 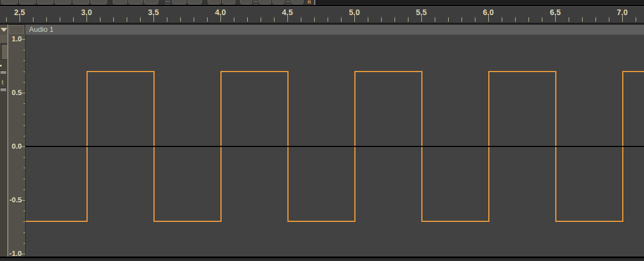 I want to click on zero-amplitude-line, so click(x=335, y=146).